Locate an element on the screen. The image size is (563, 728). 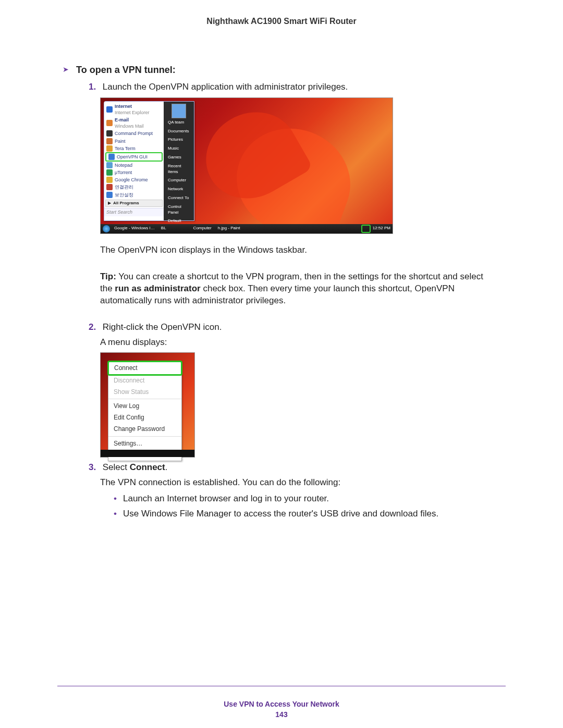
start-button-icon is located at coordinates (106, 229).